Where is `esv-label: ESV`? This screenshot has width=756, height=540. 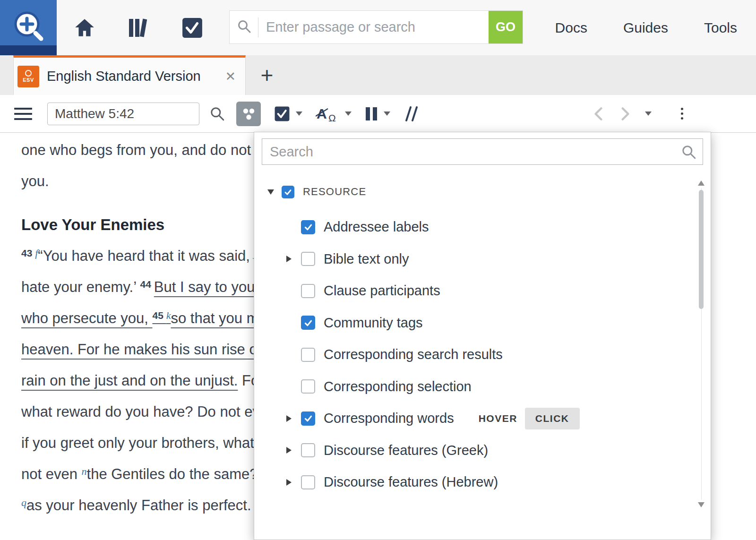
esv-label: ESV is located at coordinates (28, 80).